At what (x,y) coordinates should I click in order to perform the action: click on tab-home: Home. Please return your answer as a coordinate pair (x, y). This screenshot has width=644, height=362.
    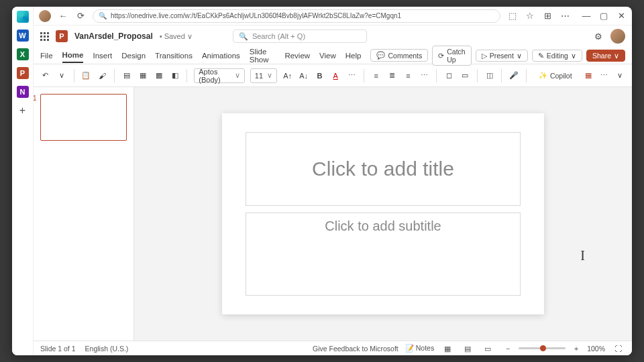
    Looking at the image, I should click on (73, 56).